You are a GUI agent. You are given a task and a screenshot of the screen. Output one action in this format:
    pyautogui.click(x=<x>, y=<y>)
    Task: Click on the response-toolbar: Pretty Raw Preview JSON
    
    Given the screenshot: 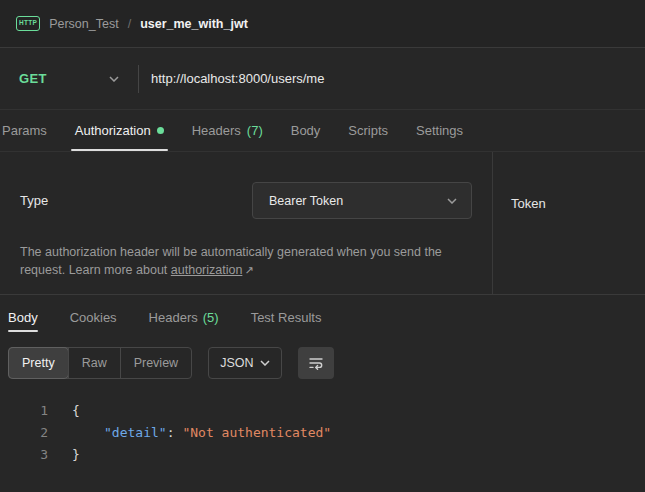 What is the action you would take?
    pyautogui.click(x=322, y=363)
    